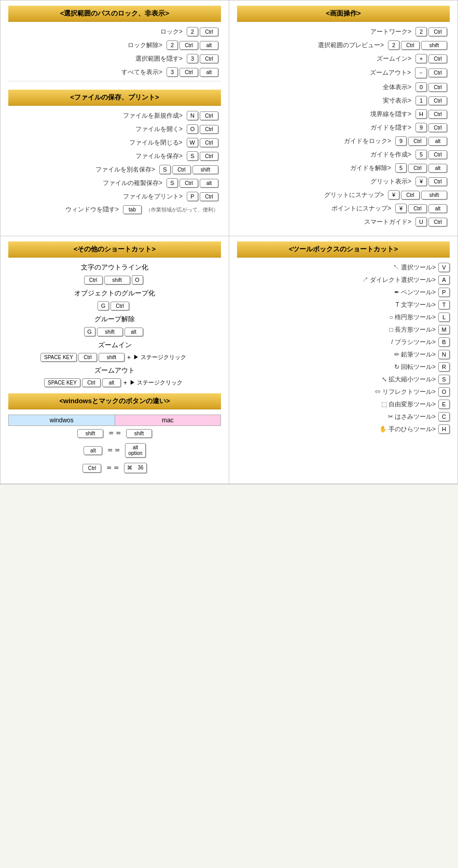  What do you see at coordinates (202, 196) in the screenshot?
I see `print-file-keys: P Ctrl` at bounding box center [202, 196].